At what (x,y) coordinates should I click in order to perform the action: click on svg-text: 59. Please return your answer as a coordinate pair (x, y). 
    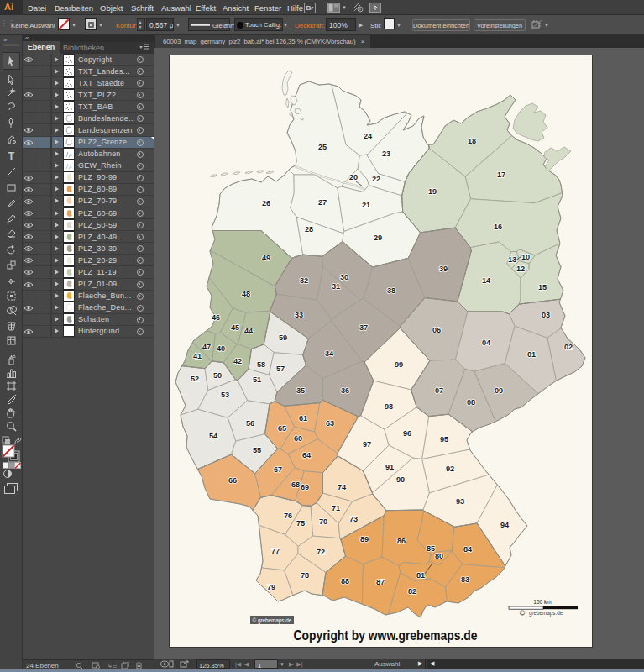
    Looking at the image, I should click on (283, 338).